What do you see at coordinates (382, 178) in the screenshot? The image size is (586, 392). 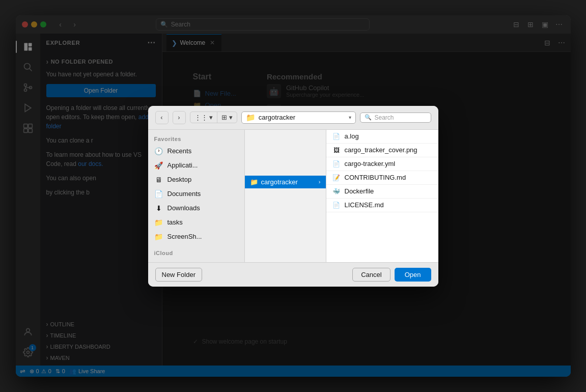 I see `file-contributing: 📝 CONTRIBUTING.md` at bounding box center [382, 178].